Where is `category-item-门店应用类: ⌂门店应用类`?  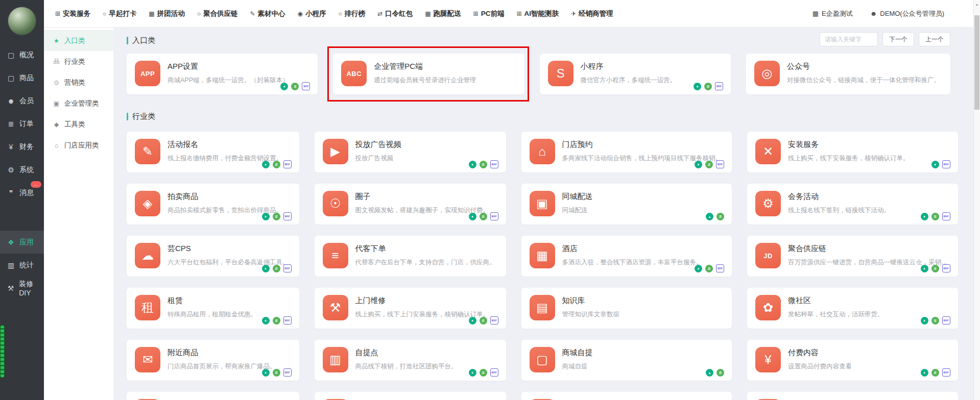
category-item-门店应用类: ⌂门店应用类 is located at coordinates (79, 145).